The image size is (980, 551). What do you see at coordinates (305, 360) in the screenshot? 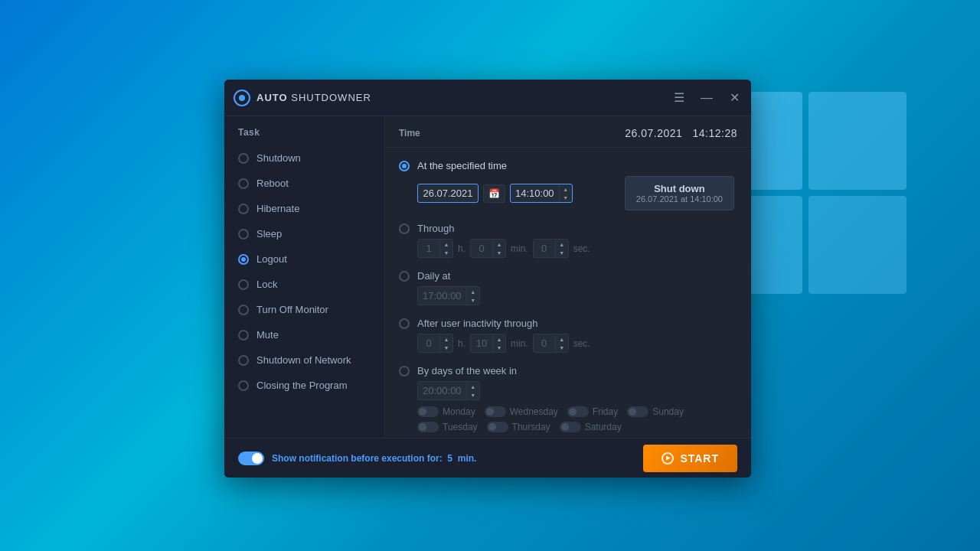
I see `task-item-shutdown-network: Shutdown of Network` at bounding box center [305, 360].